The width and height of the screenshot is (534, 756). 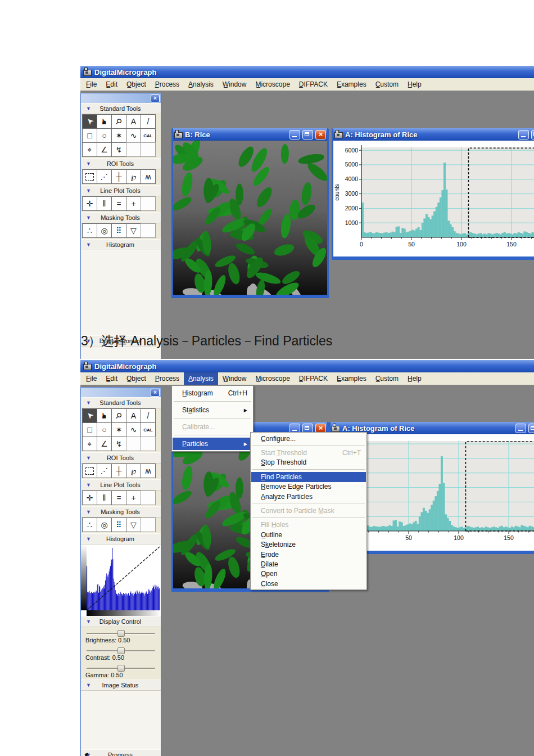 I want to click on line-roi-tool-button: ⋰, so click(x=105, y=177).